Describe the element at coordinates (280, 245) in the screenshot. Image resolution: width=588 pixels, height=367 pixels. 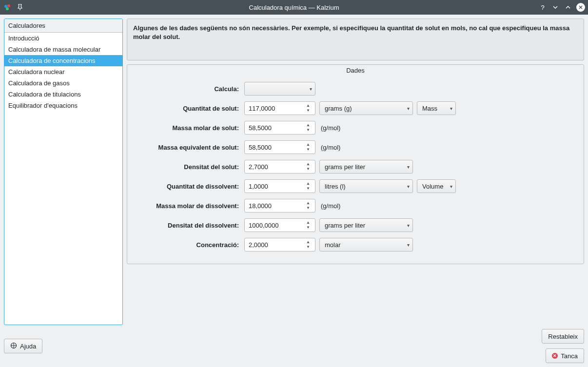
I see `conc-input: 2,0000 ▲▼` at that location.